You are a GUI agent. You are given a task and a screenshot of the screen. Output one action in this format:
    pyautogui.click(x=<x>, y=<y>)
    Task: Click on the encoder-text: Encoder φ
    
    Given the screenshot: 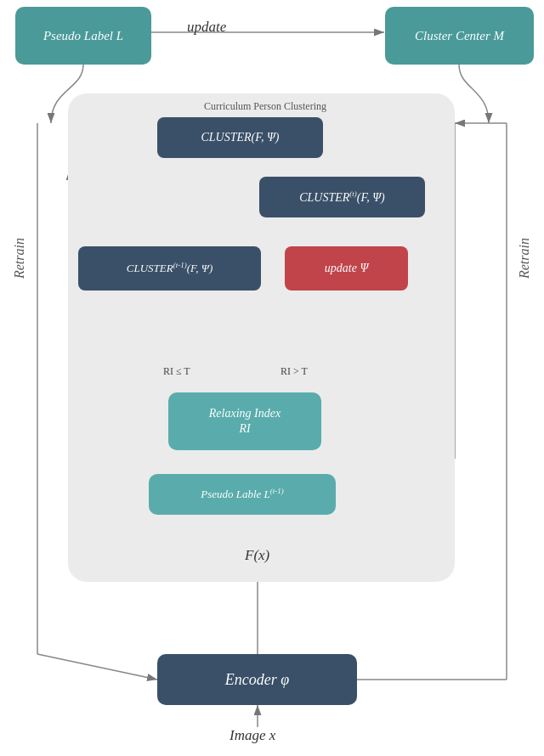 What is the action you would take?
    pyautogui.click(x=257, y=680)
    